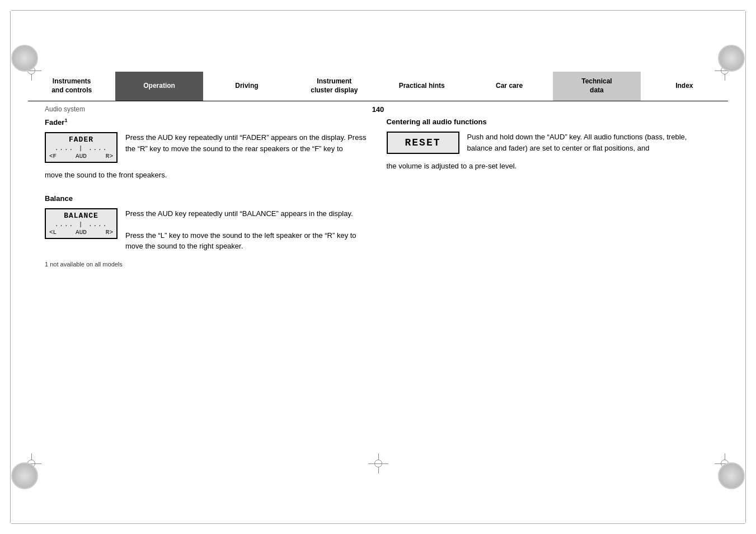 This screenshot has height=534, width=756. What do you see at coordinates (684, 86) in the screenshot?
I see `nav-index: Index` at bounding box center [684, 86].